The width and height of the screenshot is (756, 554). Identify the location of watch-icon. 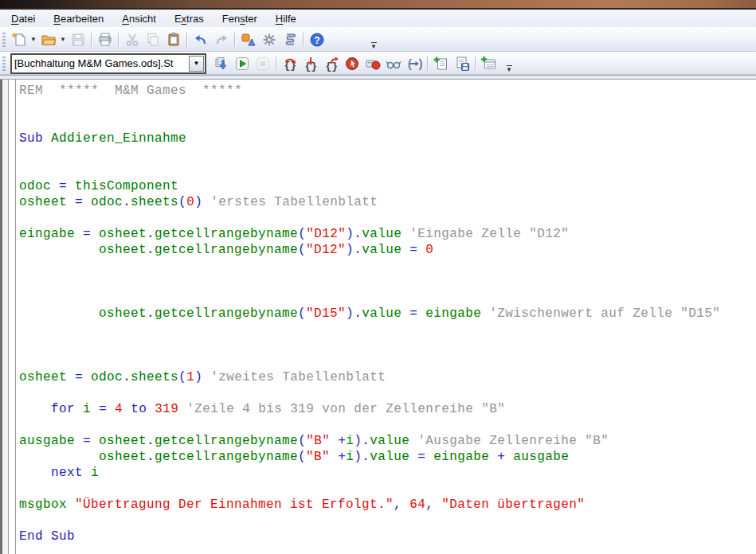
(394, 64).